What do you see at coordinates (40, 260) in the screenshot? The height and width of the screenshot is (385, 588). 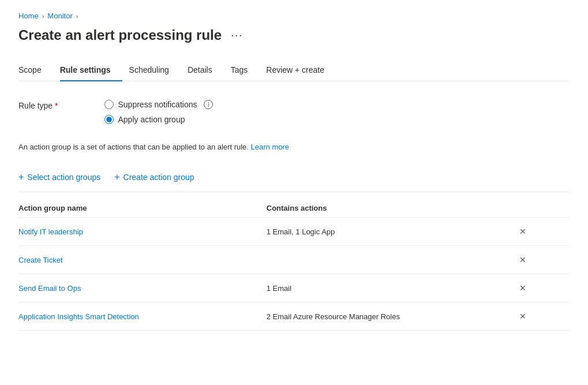 I see `action-group-link-1: Create Ticket` at bounding box center [40, 260].